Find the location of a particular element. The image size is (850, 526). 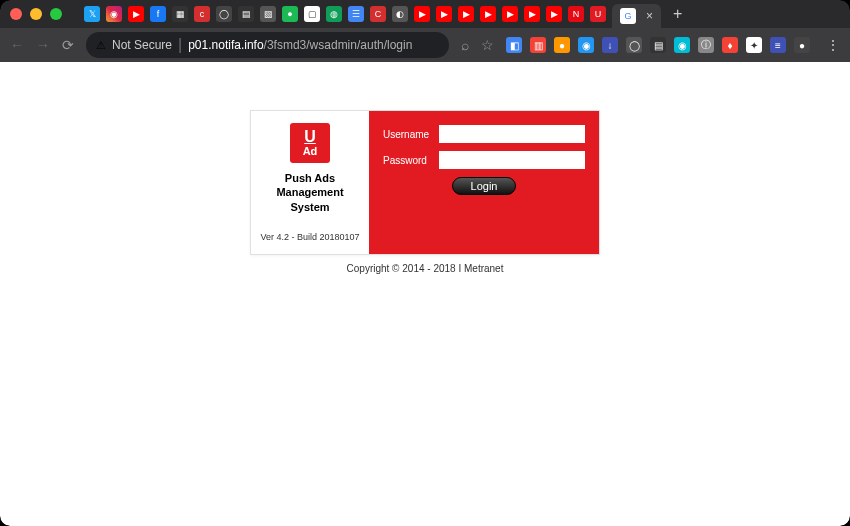

close-tab-icon: × is located at coordinates (650, 16).